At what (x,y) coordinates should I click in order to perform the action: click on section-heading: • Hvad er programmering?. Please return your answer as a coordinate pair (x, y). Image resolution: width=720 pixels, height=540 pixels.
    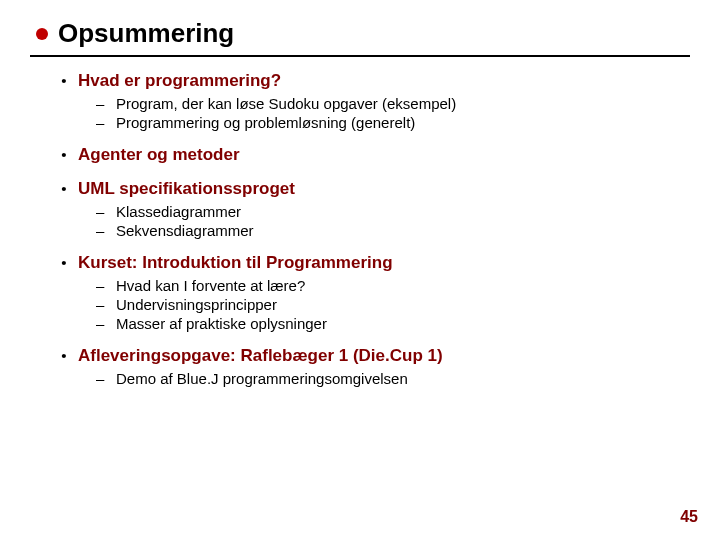
    Looking at the image, I should click on (374, 81).